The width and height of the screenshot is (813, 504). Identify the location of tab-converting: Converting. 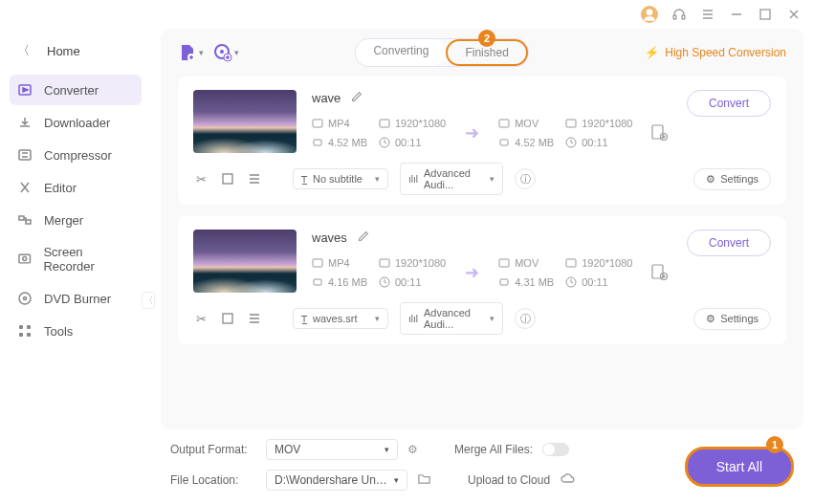
(401, 53).